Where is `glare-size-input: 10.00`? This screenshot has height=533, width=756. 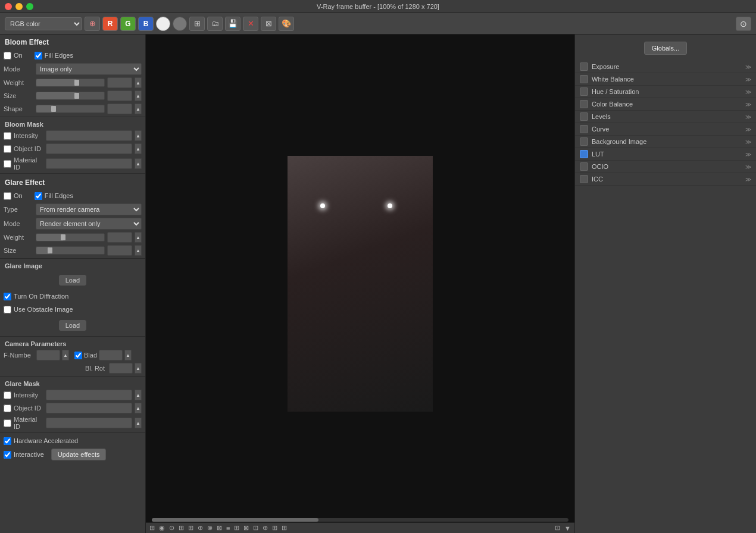
glare-size-input: 10.00 is located at coordinates (120, 250).